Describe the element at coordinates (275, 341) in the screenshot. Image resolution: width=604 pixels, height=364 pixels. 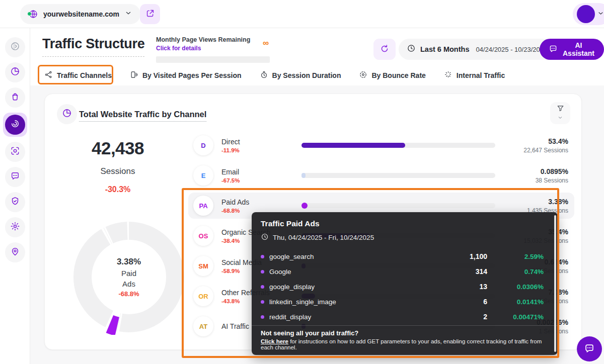
I see `click-here-link: Click here` at that location.